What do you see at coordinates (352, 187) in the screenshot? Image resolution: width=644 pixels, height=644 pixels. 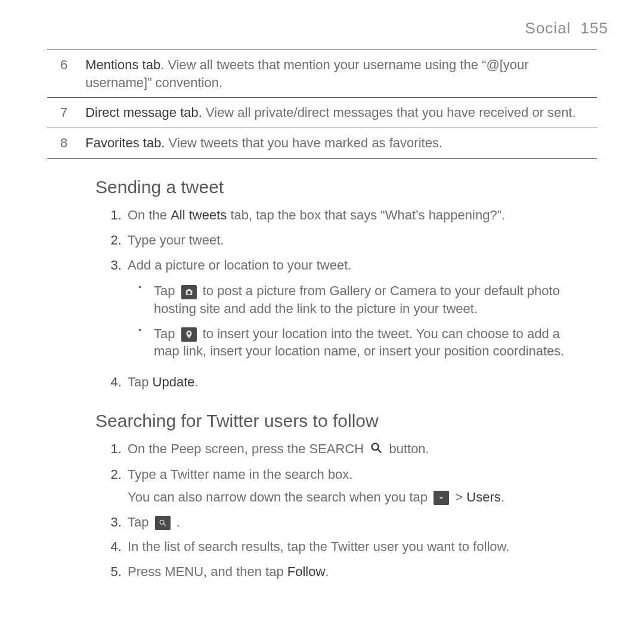 I see `section-heading-sending-tweet: Sending a tweet` at bounding box center [352, 187].